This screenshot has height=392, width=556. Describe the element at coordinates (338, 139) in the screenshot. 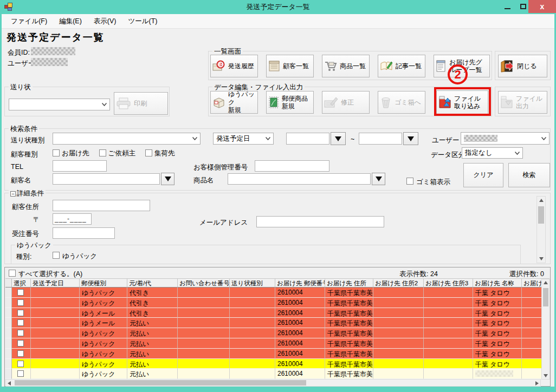

I see `date-from-dropdown-button` at that location.